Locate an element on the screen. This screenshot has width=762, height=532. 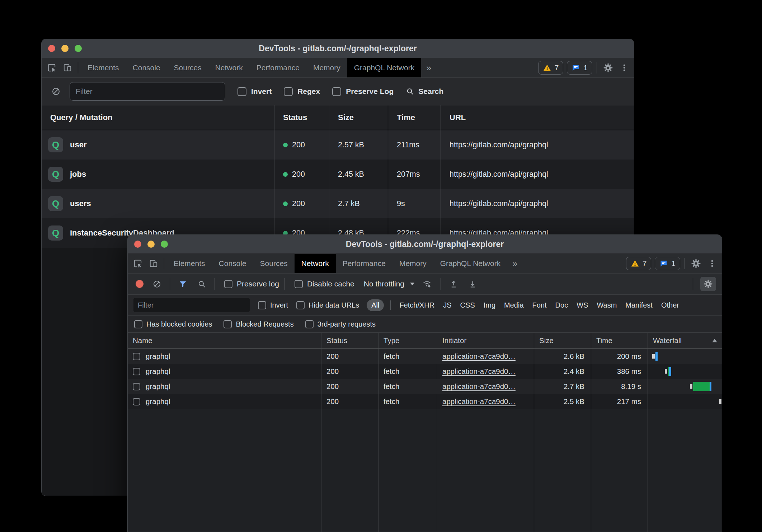
chip-all: All is located at coordinates (375, 305).